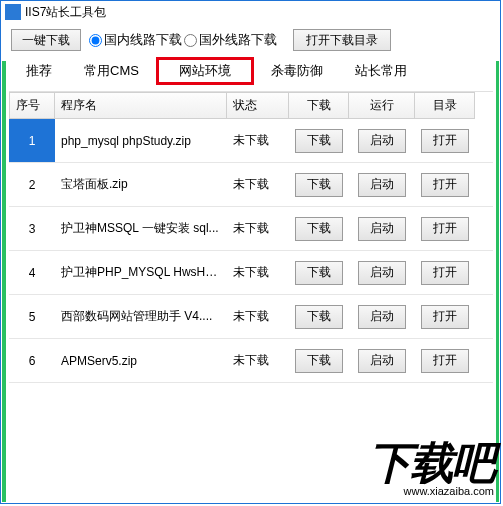 Image resolution: width=503 pixels, height=506 pixels. I want to click on download-all-button: 一键下载, so click(46, 40).